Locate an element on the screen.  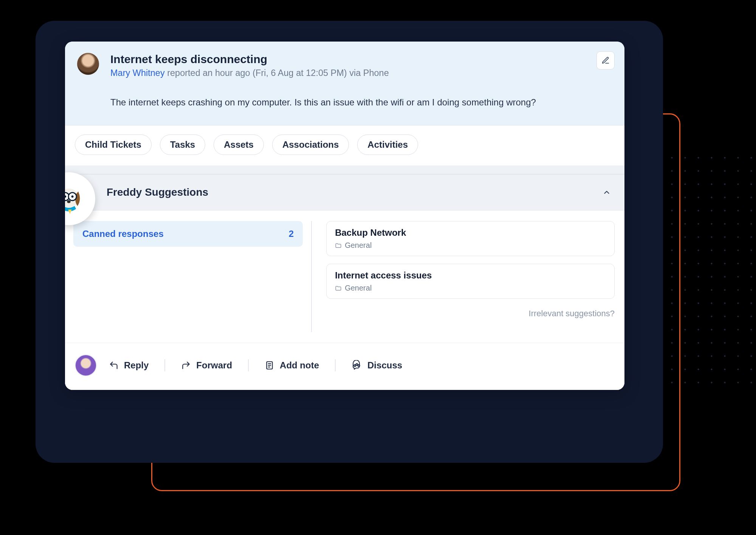
discuss-label: Discuss is located at coordinates (385, 365).